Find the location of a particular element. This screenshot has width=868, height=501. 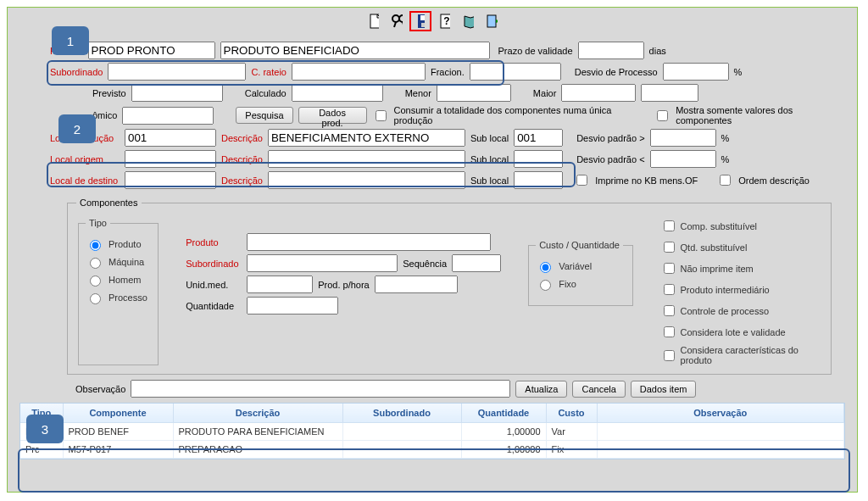

book-icon is located at coordinates (468, 21).